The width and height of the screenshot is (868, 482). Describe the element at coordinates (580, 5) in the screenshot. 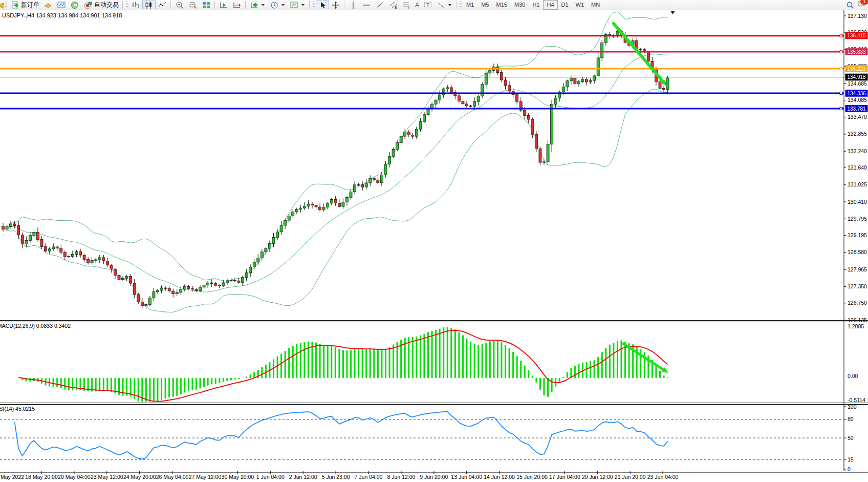

I see `timeframe-W1: W1` at that location.